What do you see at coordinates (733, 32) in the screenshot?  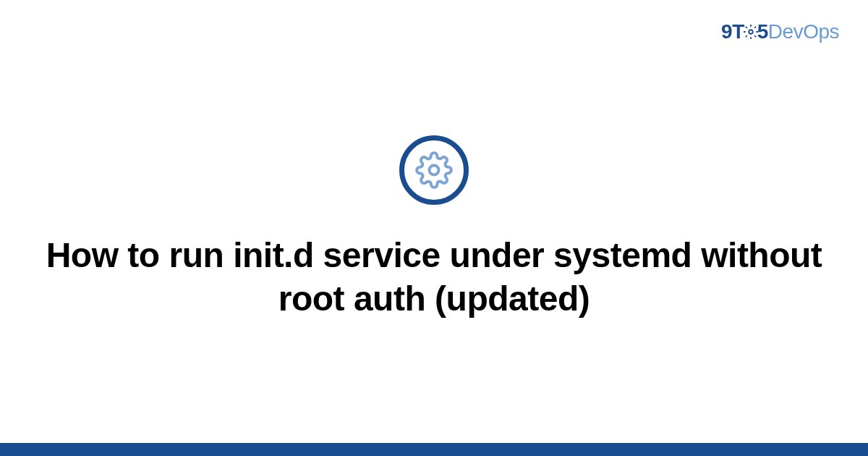 I see `logo-text-9t: 9T` at bounding box center [733, 32].